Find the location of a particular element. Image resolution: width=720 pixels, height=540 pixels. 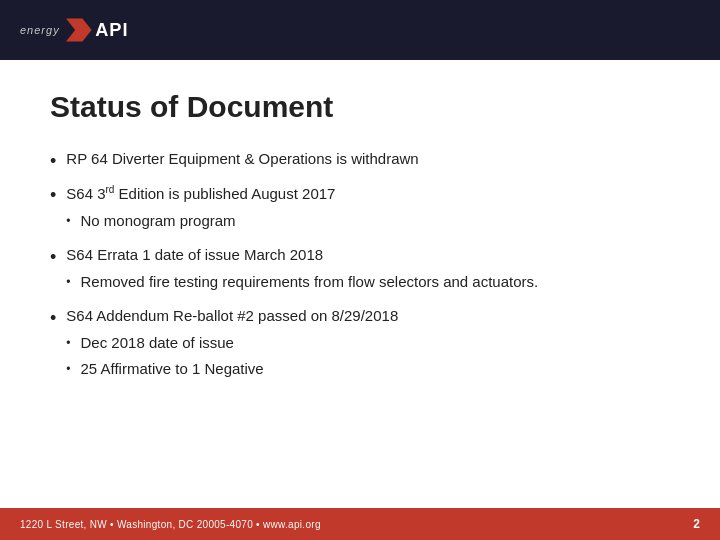

list-item: • S64 3rd Edition is published August 20… is located at coordinates (360, 209).